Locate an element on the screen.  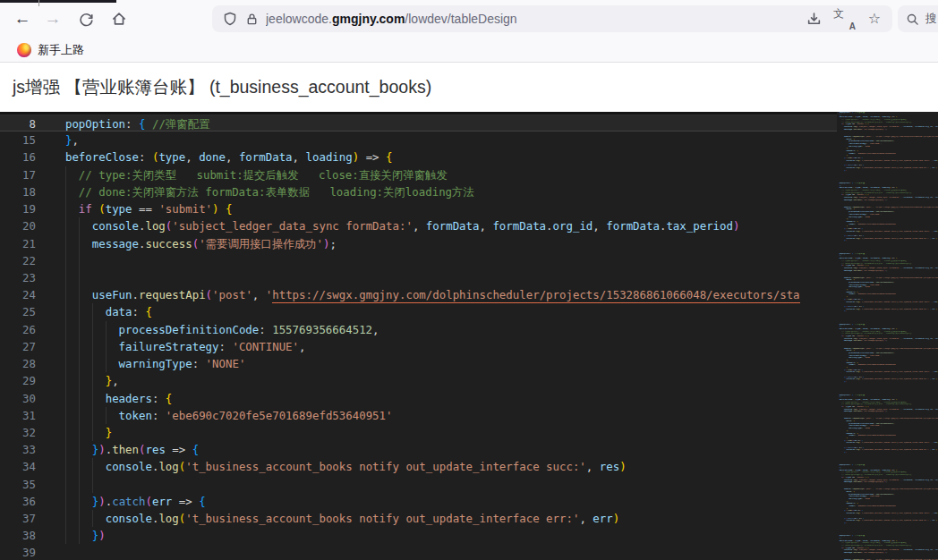
firefox-icon is located at coordinates (24, 50).